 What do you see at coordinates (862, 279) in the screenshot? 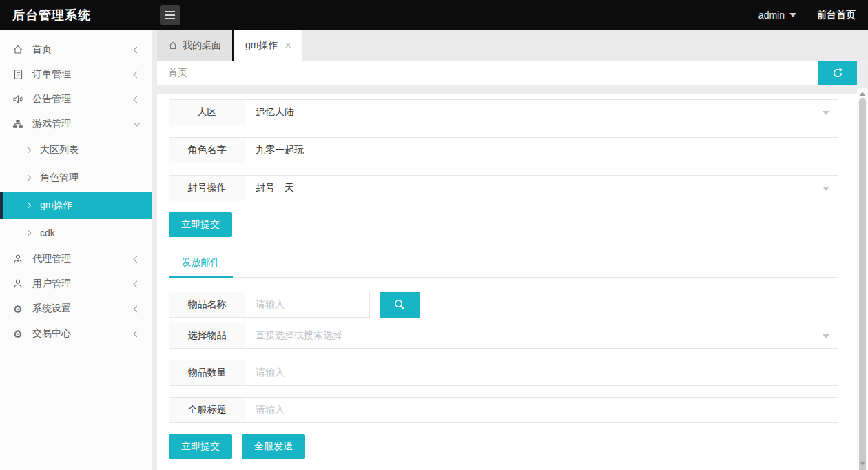
I see `vertical-scrollbar` at bounding box center [862, 279].